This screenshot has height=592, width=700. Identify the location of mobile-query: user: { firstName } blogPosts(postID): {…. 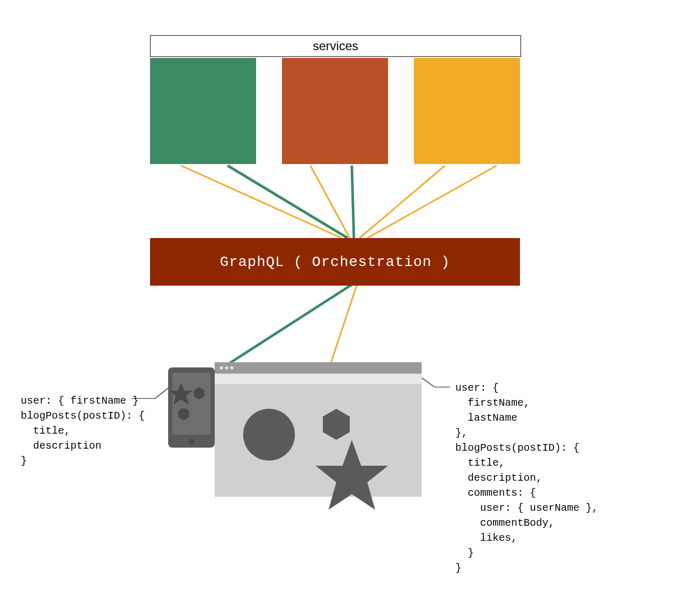
(83, 431).